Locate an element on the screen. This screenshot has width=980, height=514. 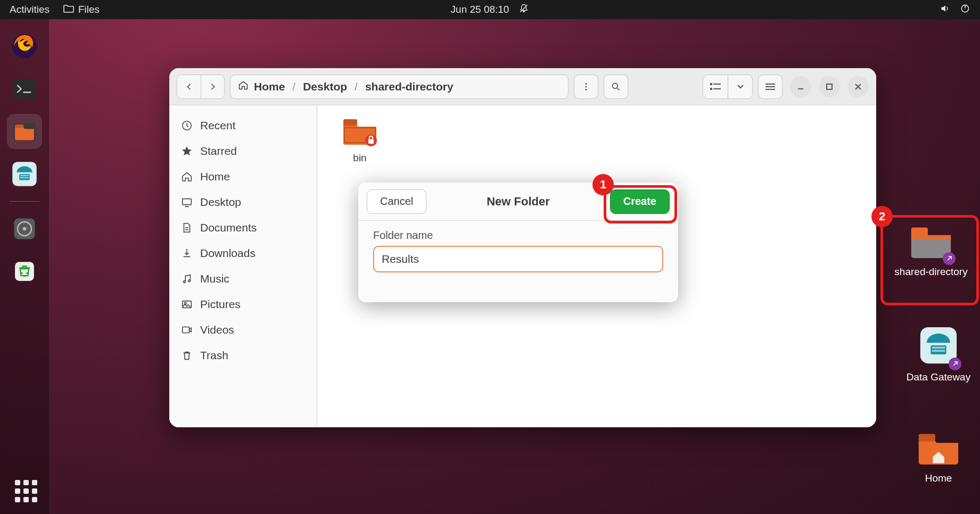
dock-data-gateway is located at coordinates (24, 174).